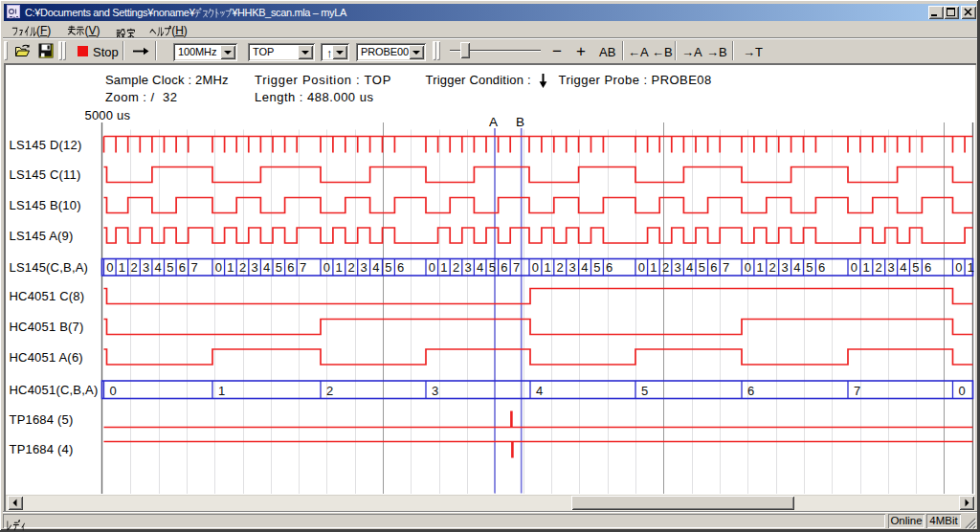  I want to click on svg-text: B, so click(521, 122).